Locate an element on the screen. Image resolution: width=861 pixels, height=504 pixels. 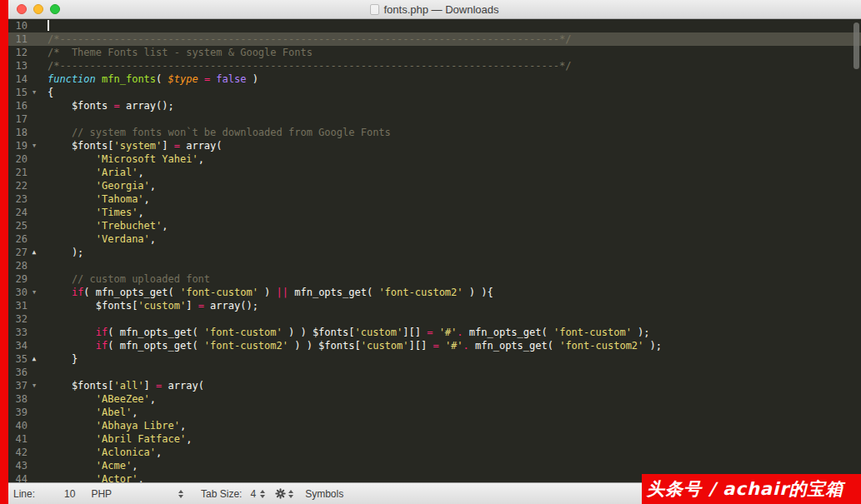
code-line: 17 is located at coordinates (435, 119).